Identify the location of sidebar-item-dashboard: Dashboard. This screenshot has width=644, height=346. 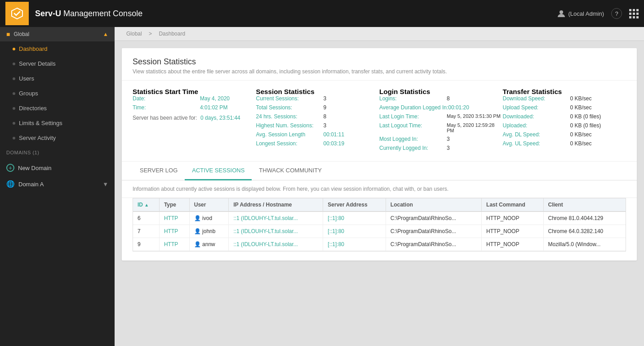
(58, 49).